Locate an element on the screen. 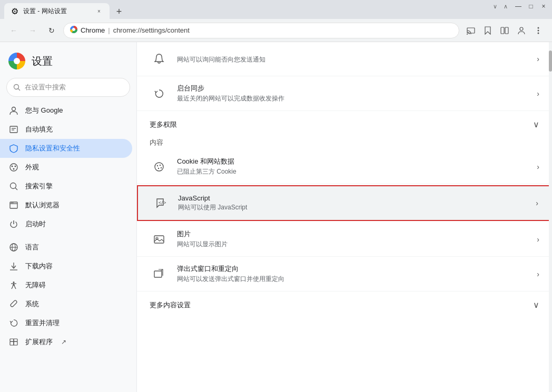 The height and width of the screenshot is (392, 552). popup-arrow-icon: › is located at coordinates (538, 274).